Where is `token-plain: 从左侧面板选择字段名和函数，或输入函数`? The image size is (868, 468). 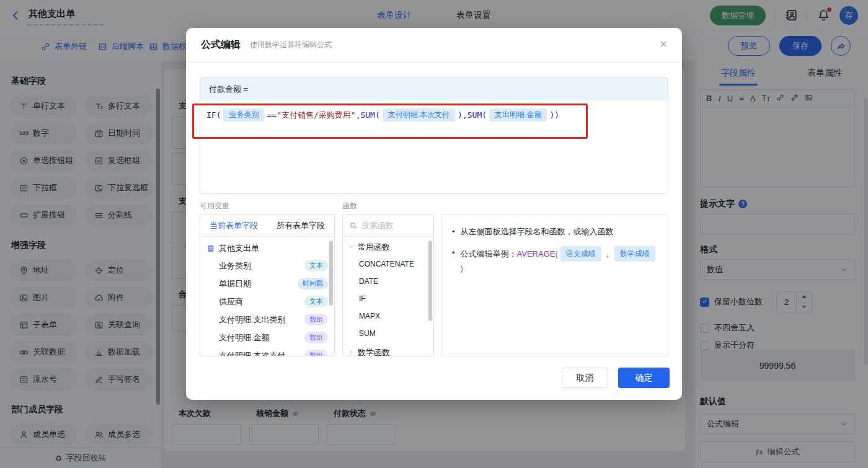
token-plain: 从左侧面板选择字段名和函数，或输入函数 is located at coordinates (537, 232).